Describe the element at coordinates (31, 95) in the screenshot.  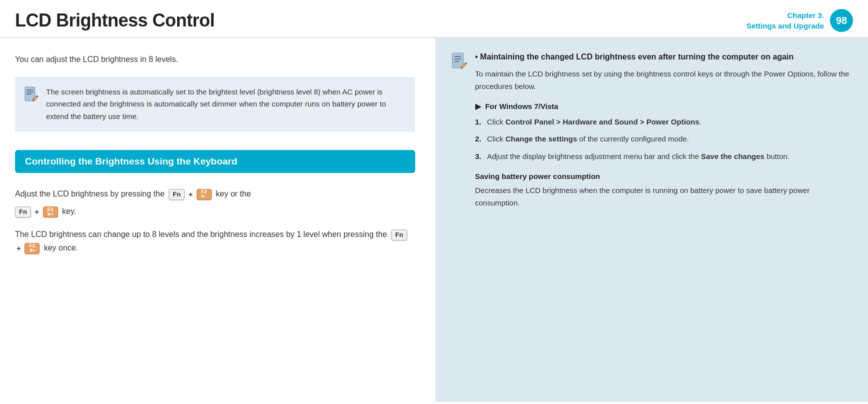
I see `note-icon` at that location.